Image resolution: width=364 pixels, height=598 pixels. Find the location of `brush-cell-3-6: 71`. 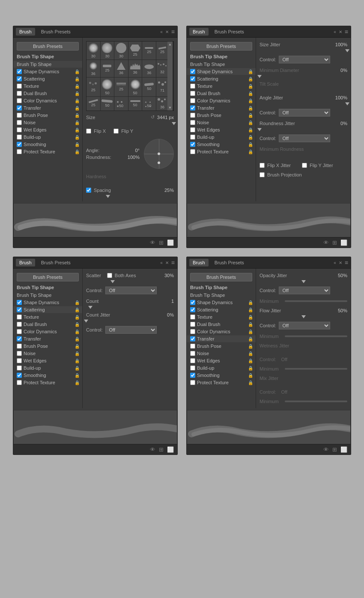

brush-cell-3-6: 71 is located at coordinates (162, 87).